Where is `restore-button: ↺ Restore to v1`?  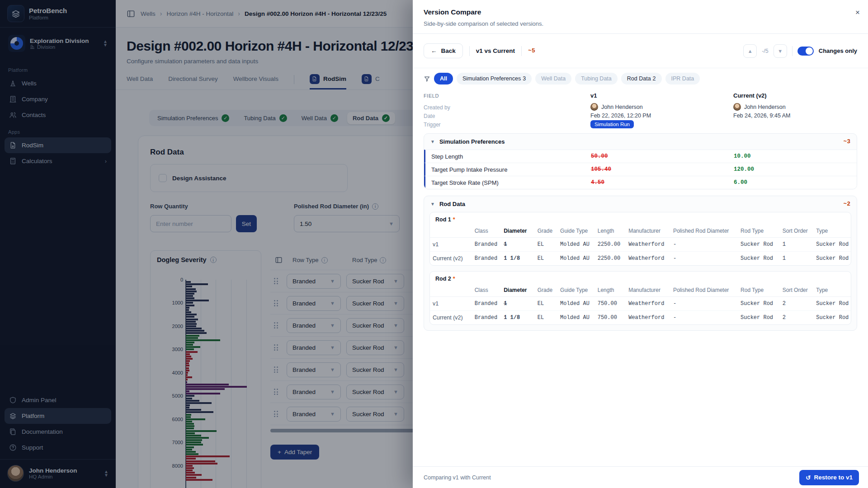
restore-button: ↺ Restore to v1 is located at coordinates (829, 478).